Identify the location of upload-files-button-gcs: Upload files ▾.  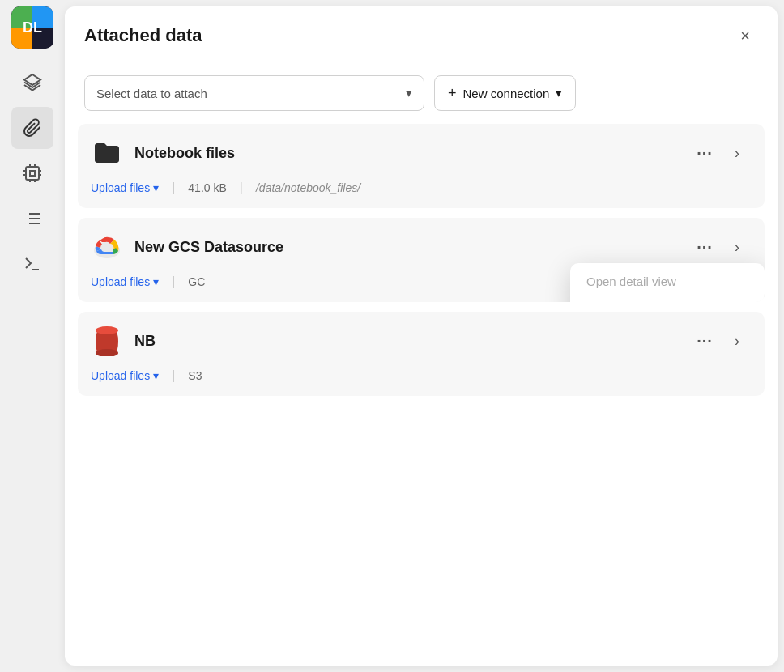
(125, 282).